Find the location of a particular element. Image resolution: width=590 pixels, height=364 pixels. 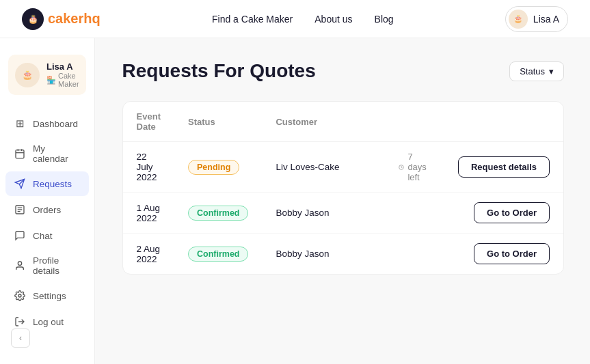

sidebar: 🎂 Lisa A 🏪 Cake Maker ⊞ Dashboard My cal… is located at coordinates (48, 201).